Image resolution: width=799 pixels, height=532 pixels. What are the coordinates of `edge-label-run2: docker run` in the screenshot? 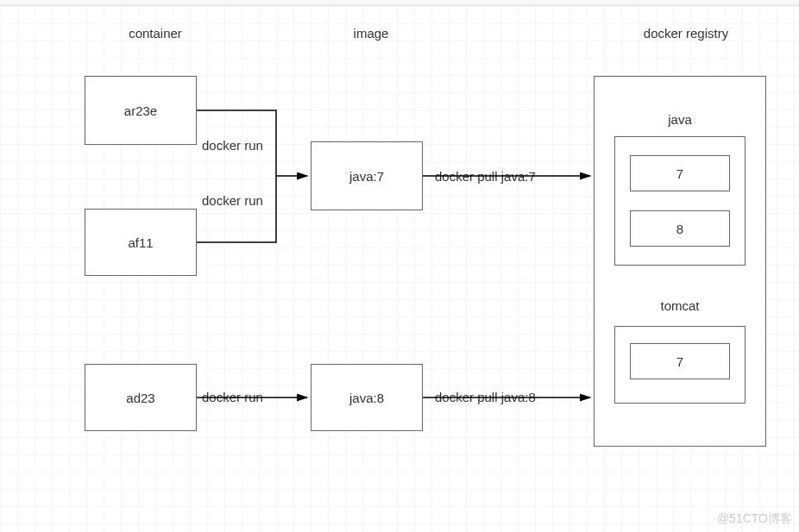 It's located at (233, 200).